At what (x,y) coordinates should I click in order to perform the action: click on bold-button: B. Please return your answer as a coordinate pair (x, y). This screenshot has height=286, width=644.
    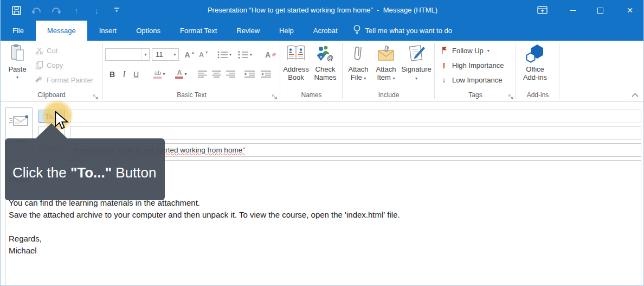
    Looking at the image, I should click on (112, 74).